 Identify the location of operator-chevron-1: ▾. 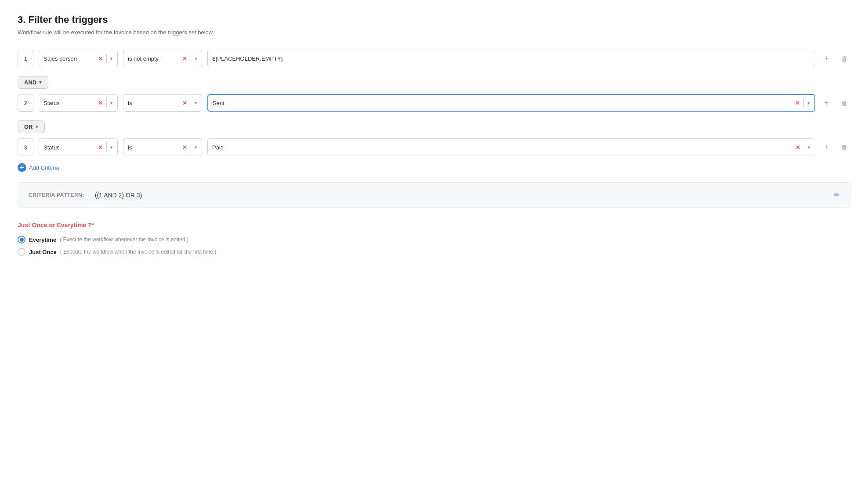
(196, 59).